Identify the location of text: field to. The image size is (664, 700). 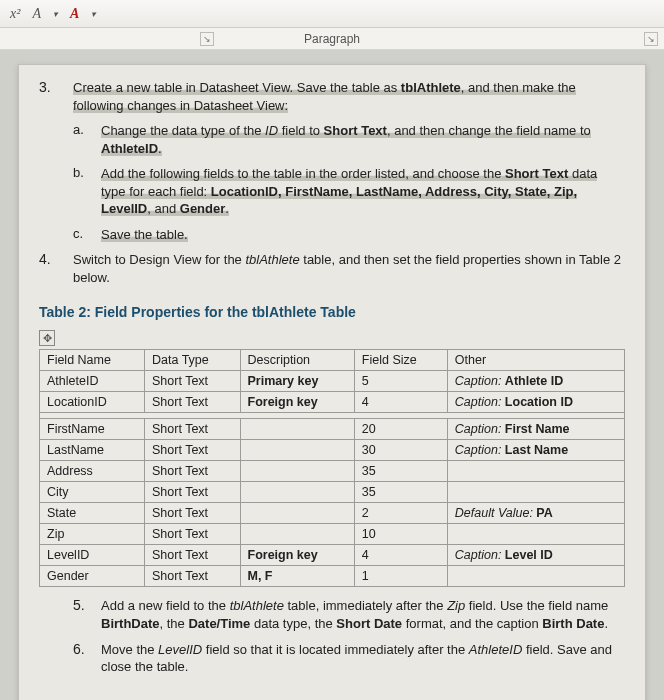
(301, 130).